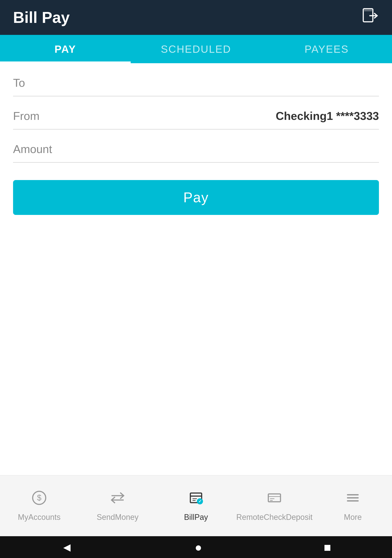 The height and width of the screenshot is (558, 392). I want to click on nav-item-myaccounts: $ MyAccounts, so click(39, 506).